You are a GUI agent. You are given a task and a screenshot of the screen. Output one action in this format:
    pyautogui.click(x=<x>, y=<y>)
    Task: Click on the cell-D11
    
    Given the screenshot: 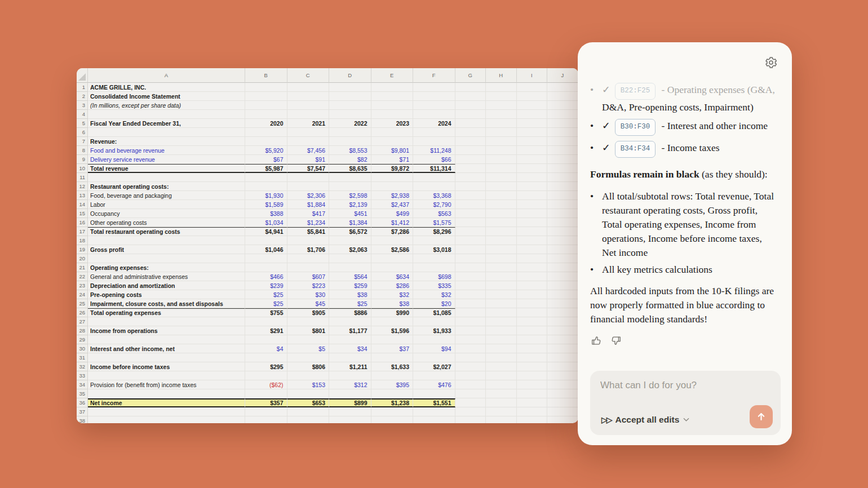 What is the action you would take?
    pyautogui.click(x=351, y=178)
    